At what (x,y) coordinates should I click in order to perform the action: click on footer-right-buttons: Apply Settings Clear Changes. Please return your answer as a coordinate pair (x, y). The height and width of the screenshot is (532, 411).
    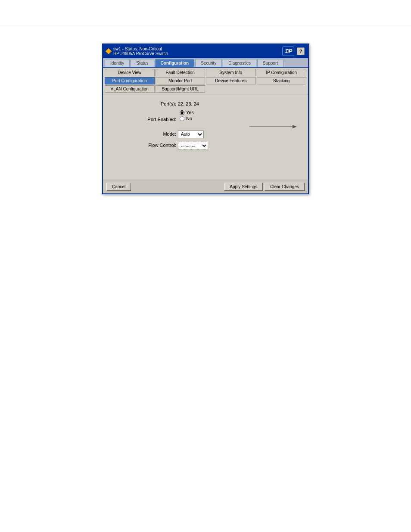
    Looking at the image, I should click on (265, 187).